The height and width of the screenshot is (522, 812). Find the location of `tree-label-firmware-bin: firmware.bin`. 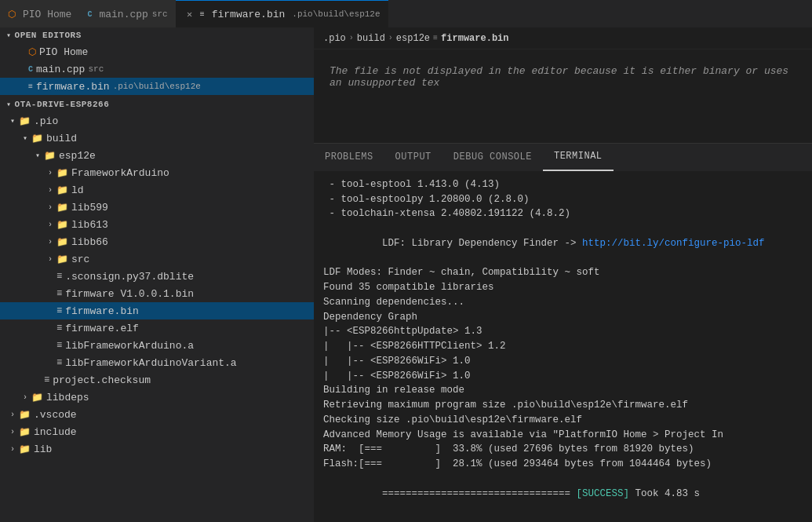

tree-label-firmware-bin: firmware.bin is located at coordinates (102, 311).